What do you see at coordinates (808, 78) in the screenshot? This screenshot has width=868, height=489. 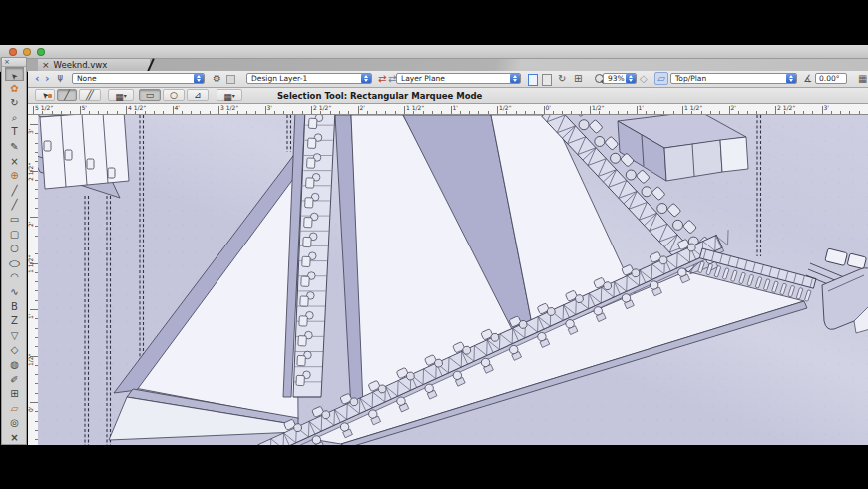 I see `angle-icon: ∡` at bounding box center [808, 78].